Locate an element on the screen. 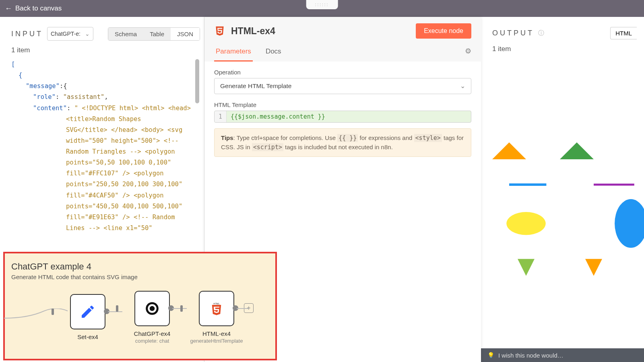  workflow-node-set: Set-ex4 is located at coordinates (88, 318).